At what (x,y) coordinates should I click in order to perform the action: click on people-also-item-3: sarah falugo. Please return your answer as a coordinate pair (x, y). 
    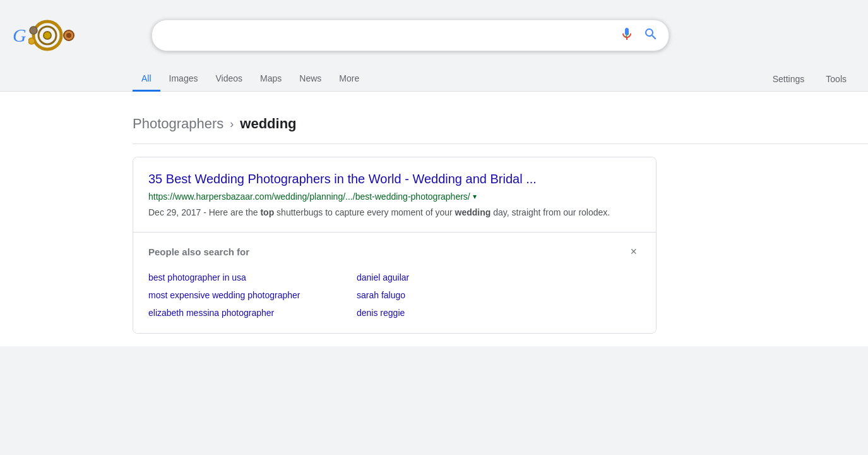
    Looking at the image, I should click on (461, 295).